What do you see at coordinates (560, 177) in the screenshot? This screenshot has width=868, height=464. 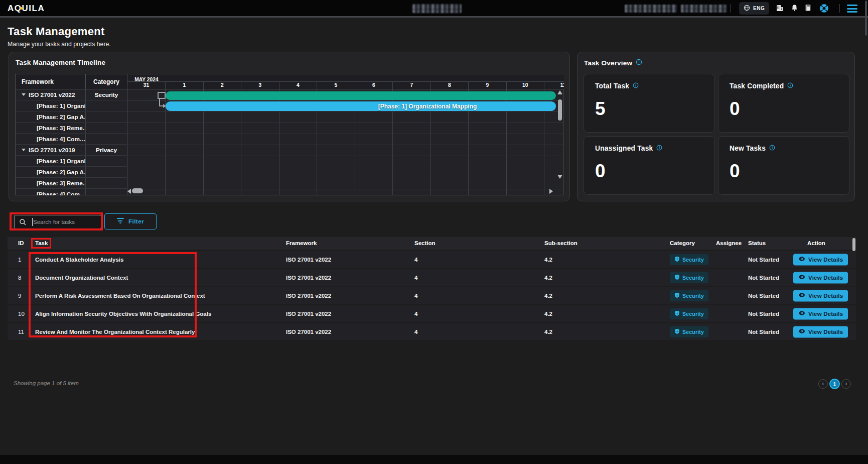 I see `scroll-down-arrow-icon` at bounding box center [560, 177].